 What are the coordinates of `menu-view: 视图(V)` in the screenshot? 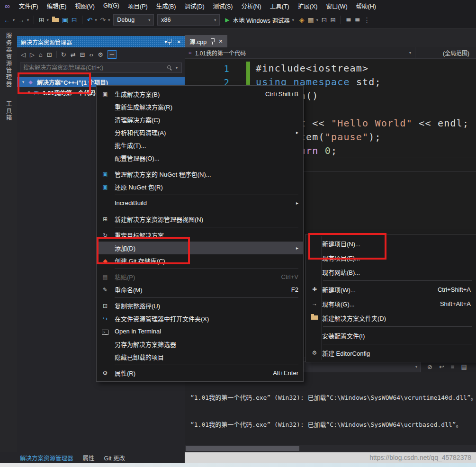 It's located at (85, 6).